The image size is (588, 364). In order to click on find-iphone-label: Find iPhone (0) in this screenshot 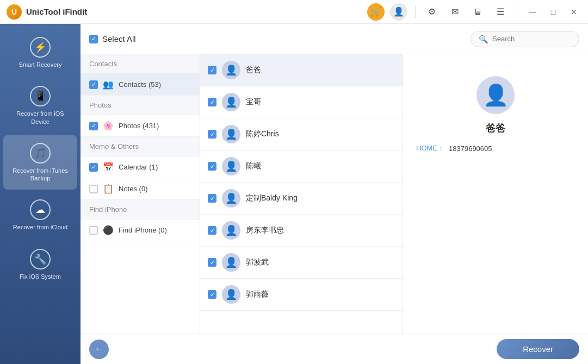, I will do `click(154, 230)`.